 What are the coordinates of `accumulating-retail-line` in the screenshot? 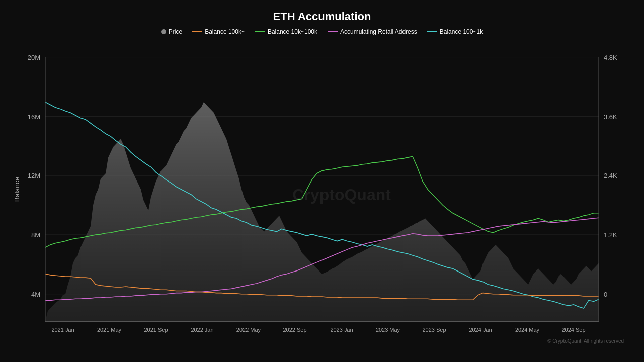 It's located at (333, 32).